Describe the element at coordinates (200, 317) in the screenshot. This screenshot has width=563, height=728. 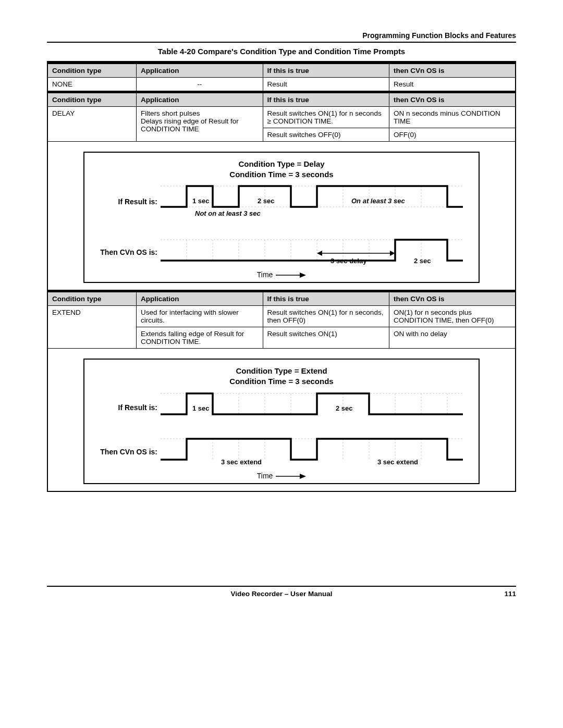
I see `cell-extend-app1: Used for interfacing with slower circuit…` at that location.